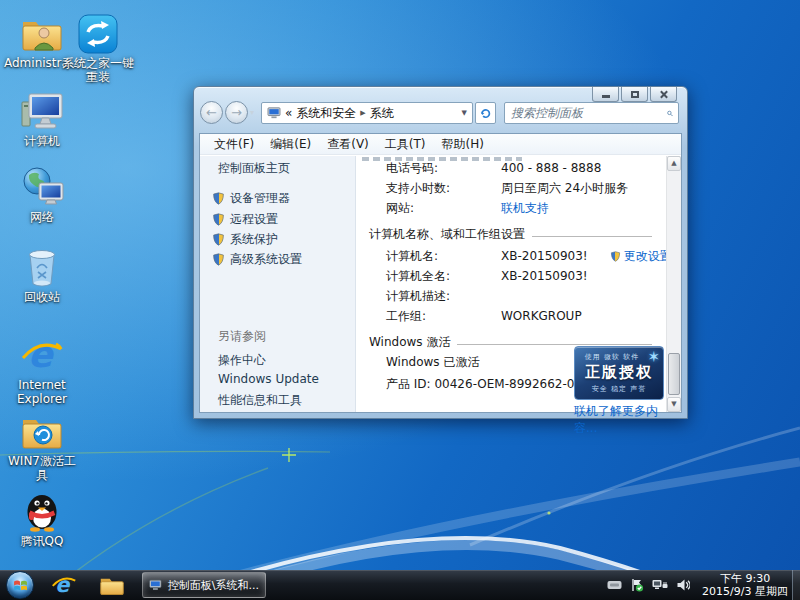  I want to click on refresh-button, so click(486, 113).